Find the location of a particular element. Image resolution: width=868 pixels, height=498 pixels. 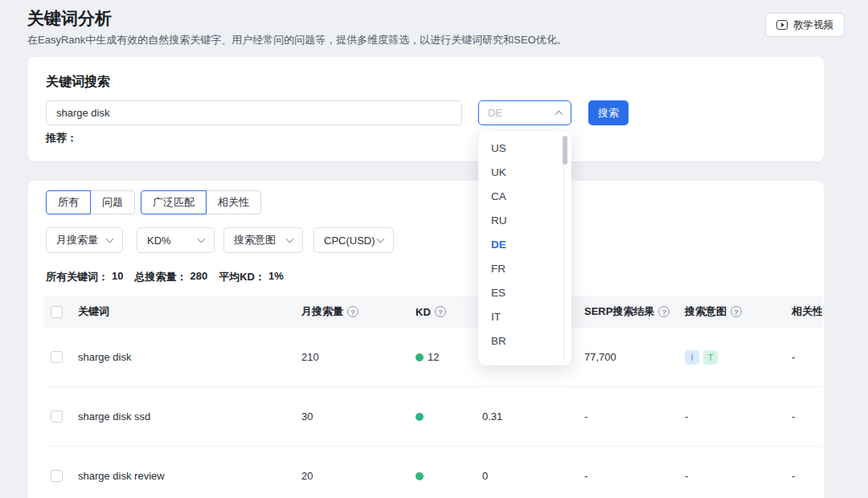

dropdown-scrollbar-track is located at coordinates (564, 248).